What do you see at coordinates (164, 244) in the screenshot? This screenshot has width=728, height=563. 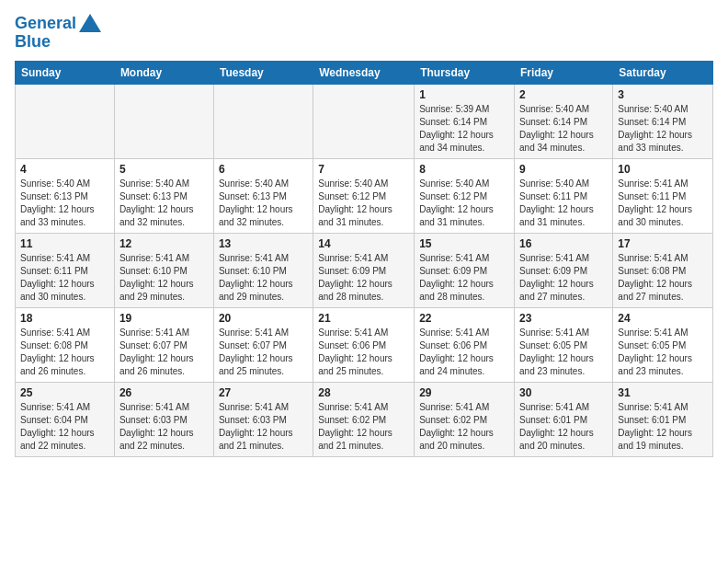 I see `day-number: 12` at bounding box center [164, 244].